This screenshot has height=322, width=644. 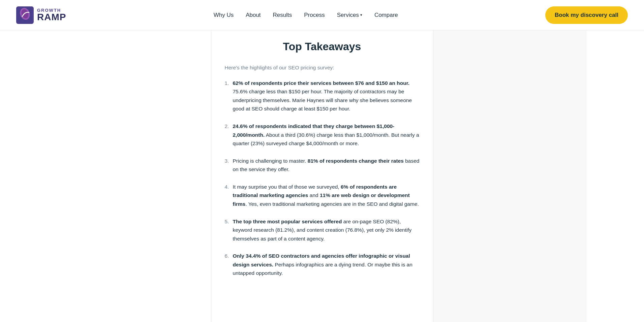 What do you see at coordinates (314, 15) in the screenshot?
I see `nav-link-process: Process` at bounding box center [314, 15].